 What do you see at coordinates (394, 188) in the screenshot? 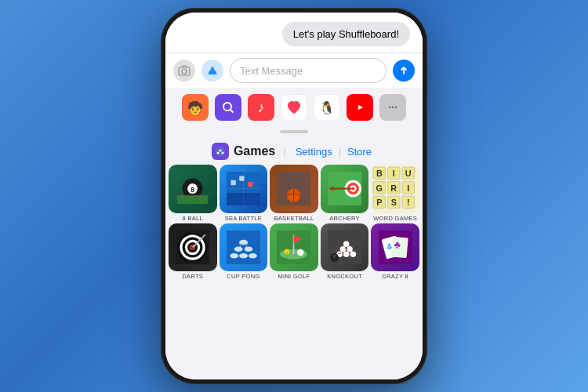
I see `svg-text: R` at bounding box center [394, 188].